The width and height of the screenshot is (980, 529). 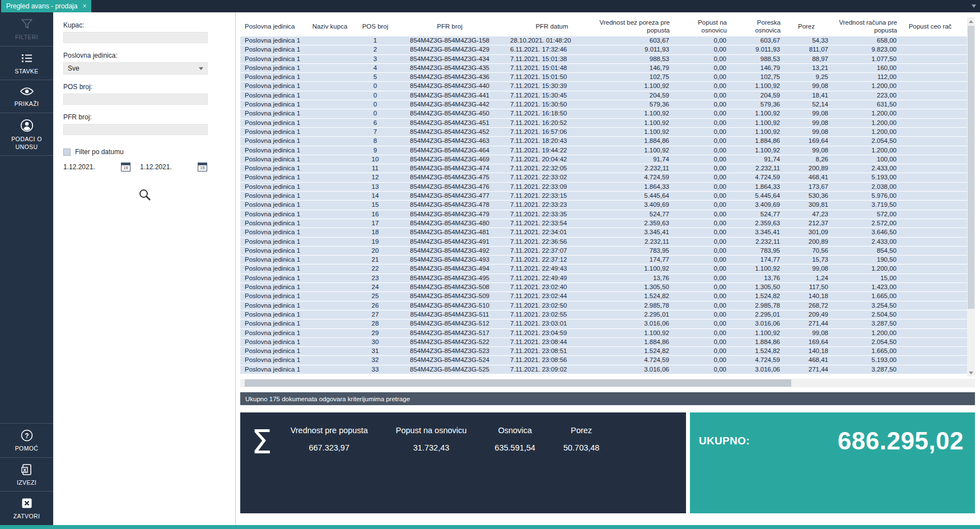 I want to click on close-tab-icon: ×, so click(x=84, y=6).